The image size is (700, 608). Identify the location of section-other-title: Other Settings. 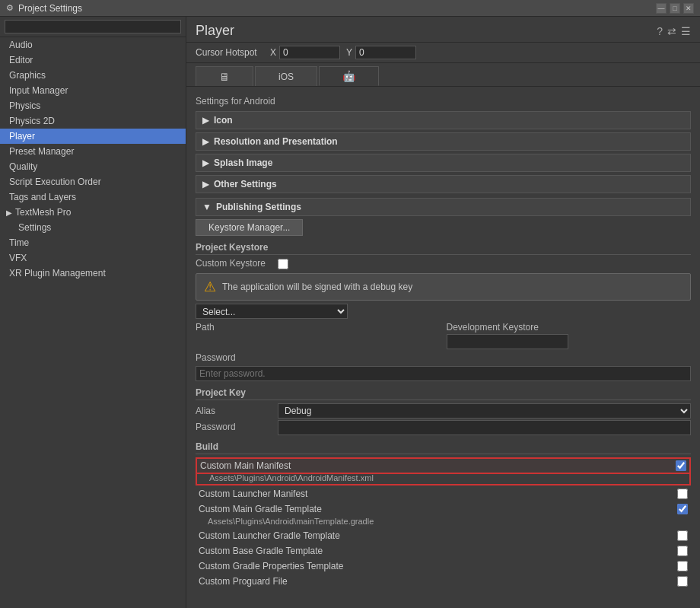
(245, 184).